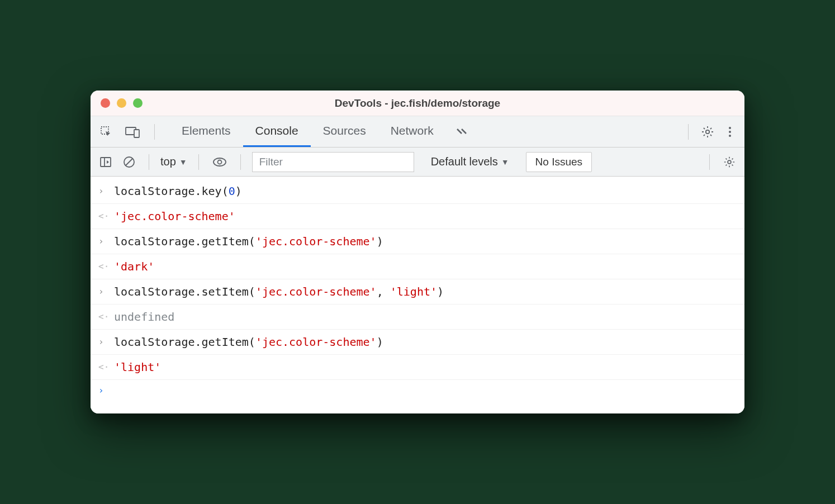 The height and width of the screenshot is (504, 835). What do you see at coordinates (462, 132) in the screenshot?
I see `tabs-overflow-icon` at bounding box center [462, 132].